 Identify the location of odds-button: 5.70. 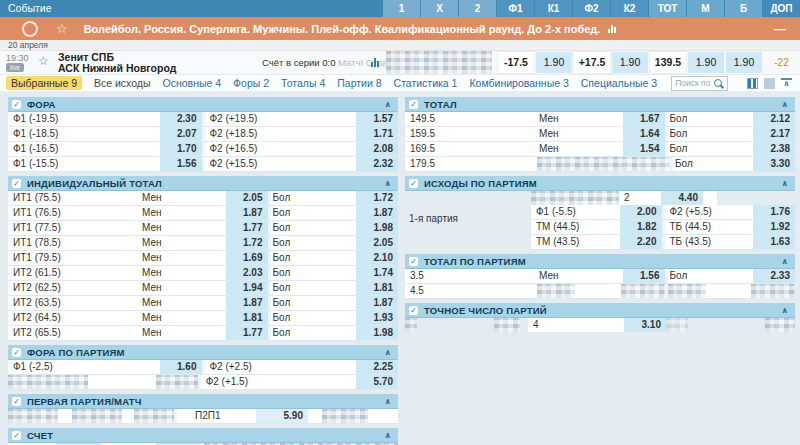
(377, 382).